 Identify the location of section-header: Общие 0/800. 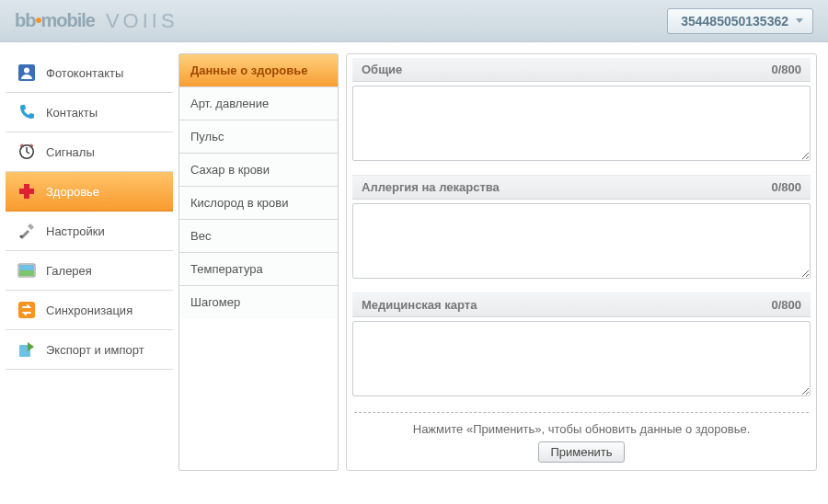
(581, 70).